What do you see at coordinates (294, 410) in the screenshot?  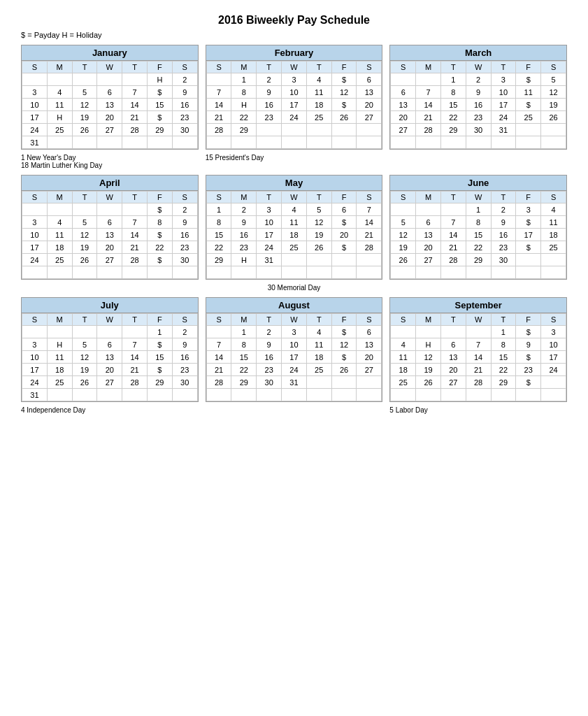 I see `month-notes-august` at bounding box center [294, 410].